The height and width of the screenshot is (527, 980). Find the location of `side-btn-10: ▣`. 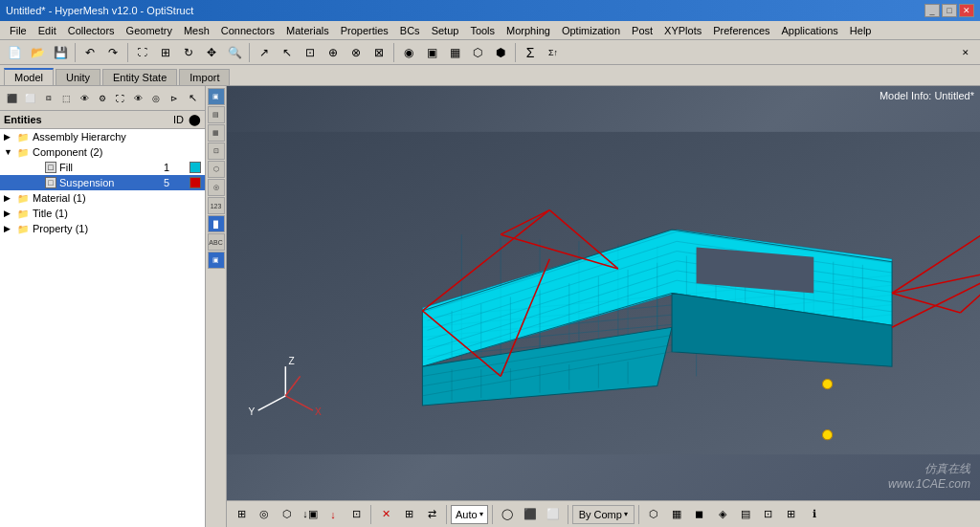

side-btn-10: ▣ is located at coordinates (216, 260).